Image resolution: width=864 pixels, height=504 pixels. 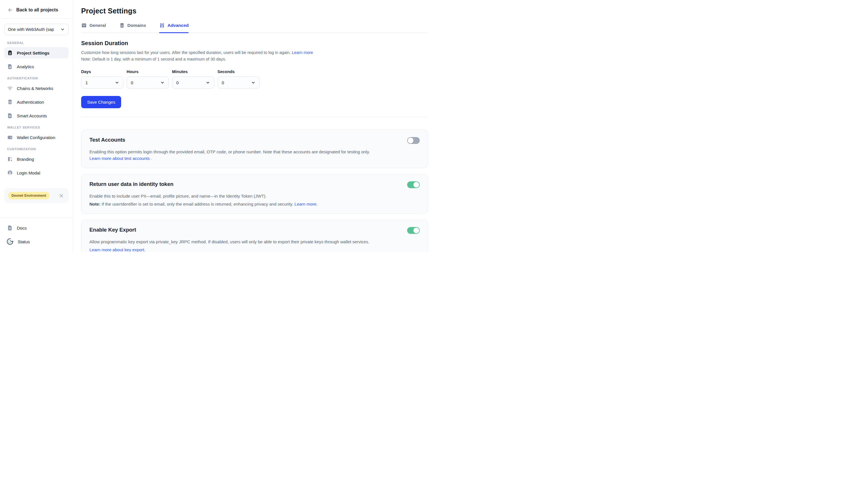 I want to click on sidebar-item-label: Login Modal, so click(x=29, y=173).